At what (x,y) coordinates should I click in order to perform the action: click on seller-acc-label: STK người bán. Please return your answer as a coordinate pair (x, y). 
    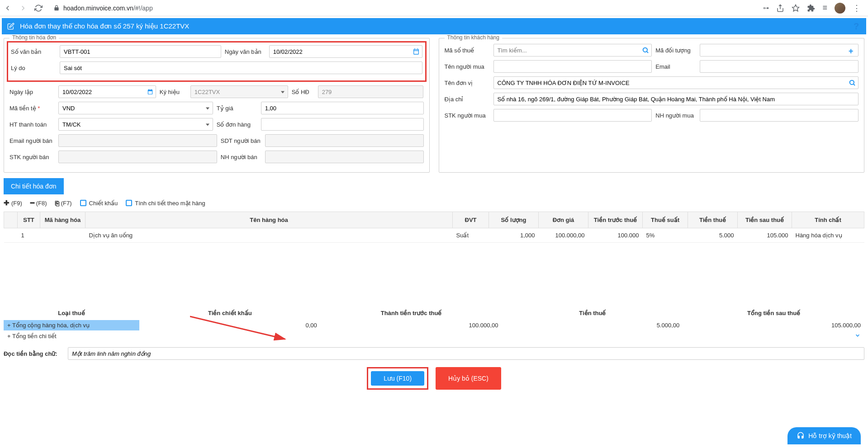
    Looking at the image, I should click on (32, 157).